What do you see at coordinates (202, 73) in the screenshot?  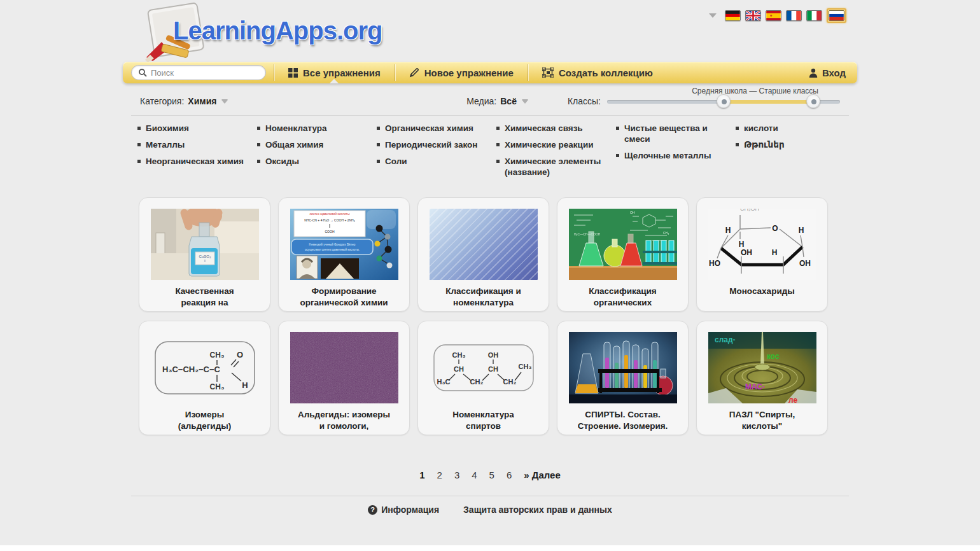 I see `search-input` at bounding box center [202, 73].